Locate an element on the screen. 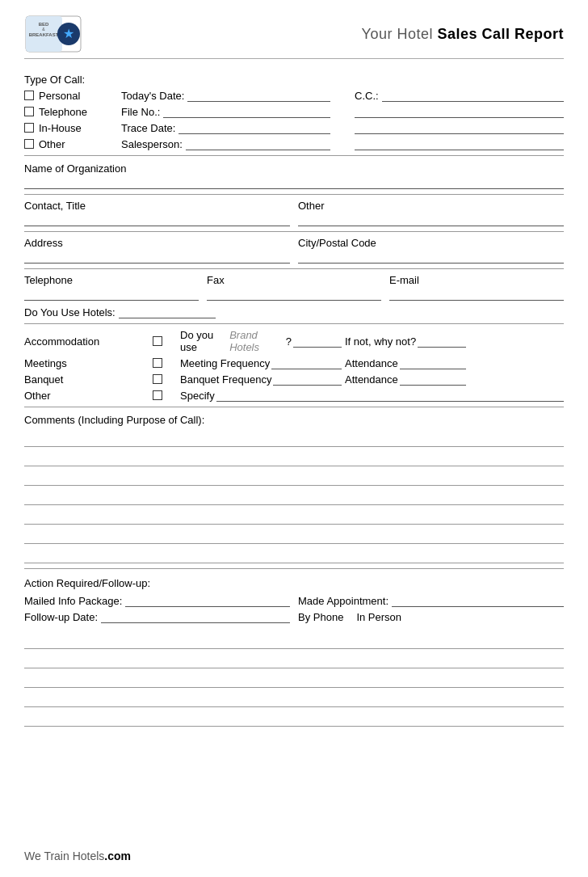  type-of-call-label: Type Of Call: is located at coordinates (294, 79).